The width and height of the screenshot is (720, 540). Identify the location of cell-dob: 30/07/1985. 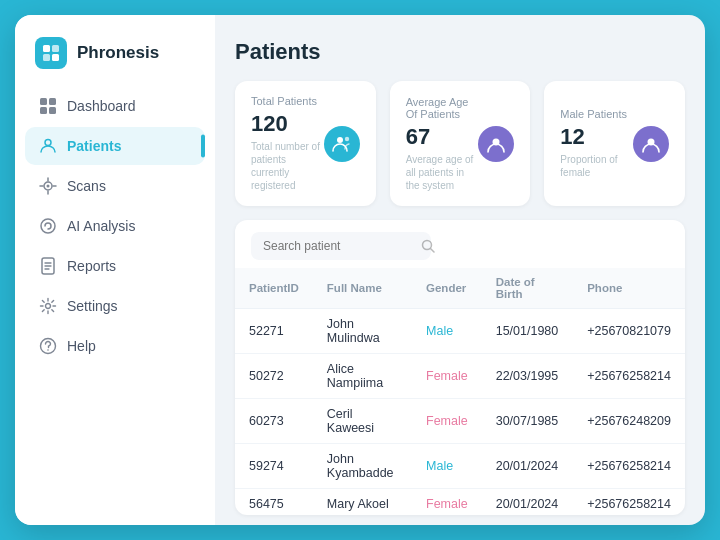
(528, 422).